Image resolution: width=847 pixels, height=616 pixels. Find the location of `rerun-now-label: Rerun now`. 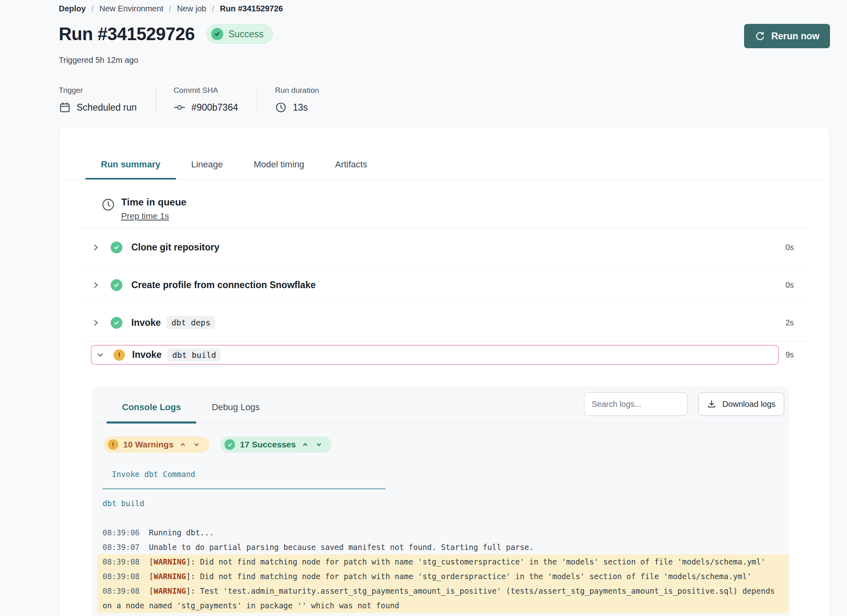

rerun-now-label: Rerun now is located at coordinates (795, 36).